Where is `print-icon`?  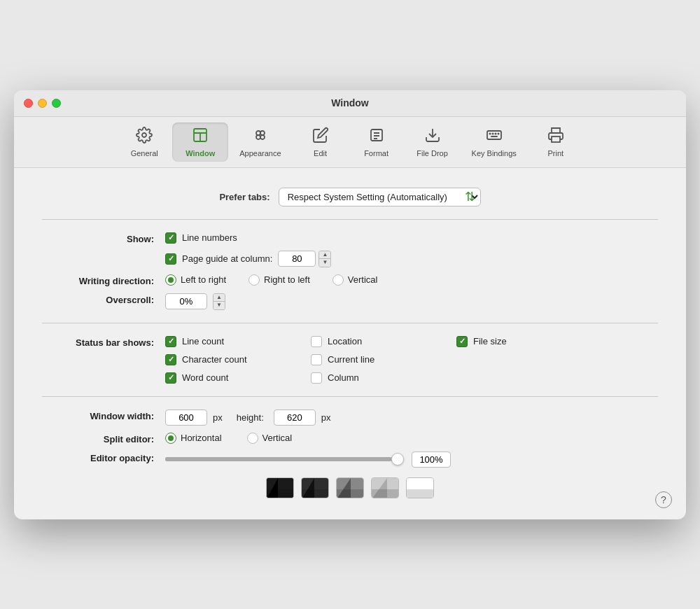 print-icon is located at coordinates (556, 136).